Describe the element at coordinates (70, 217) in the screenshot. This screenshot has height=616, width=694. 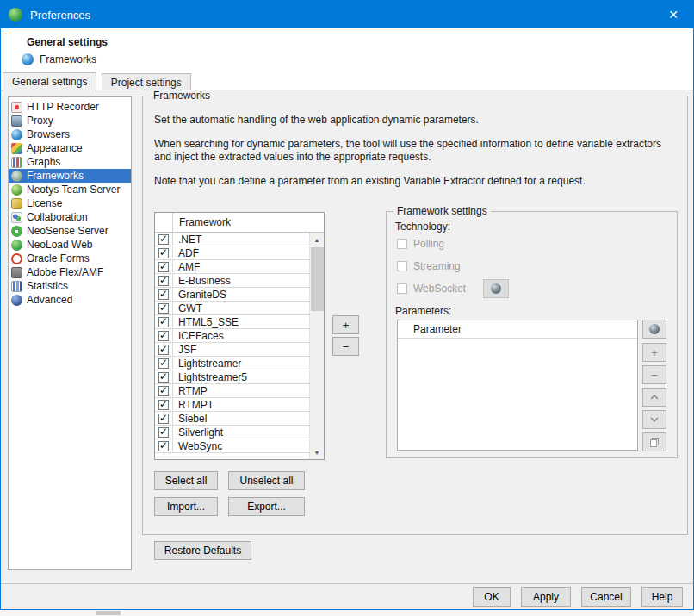
I see `sidebar-item-collaboration: Collaboration` at that location.